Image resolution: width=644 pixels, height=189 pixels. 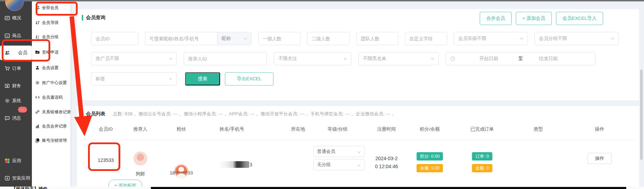 I want to click on row-action-button: 操作, so click(x=600, y=158).